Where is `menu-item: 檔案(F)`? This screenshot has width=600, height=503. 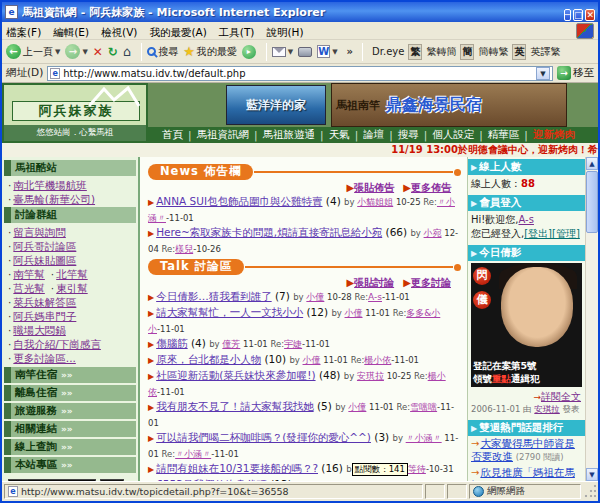 menu-item: 檔案(F) is located at coordinates (24, 32).